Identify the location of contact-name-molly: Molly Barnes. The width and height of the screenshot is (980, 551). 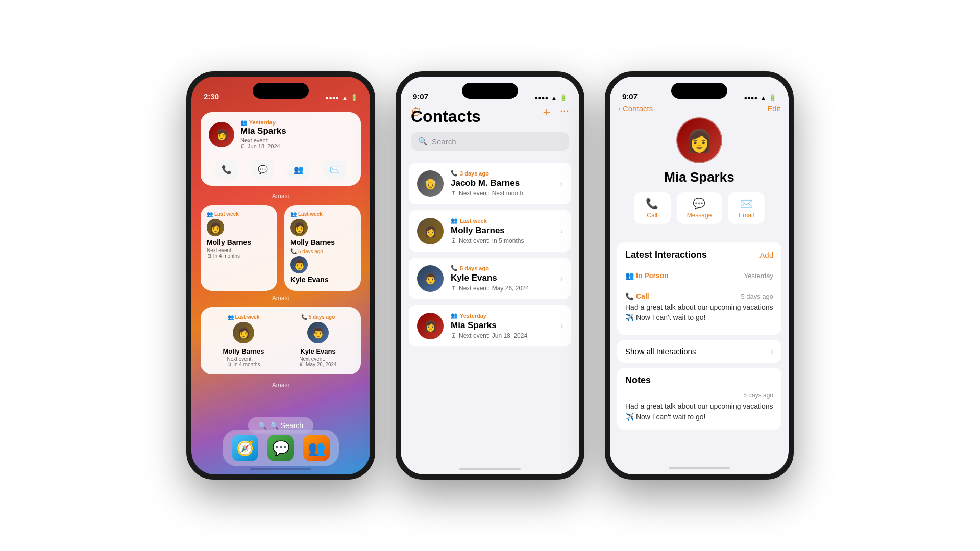
(507, 231).